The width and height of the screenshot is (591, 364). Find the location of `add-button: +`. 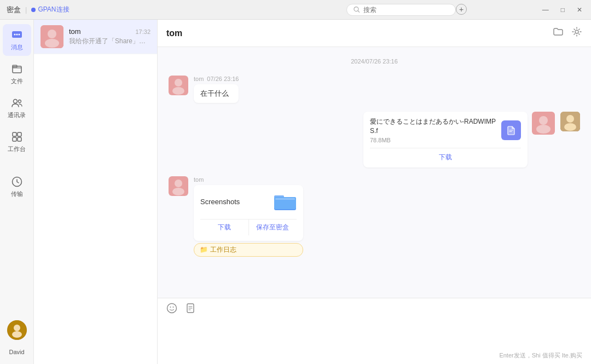

add-button: + is located at coordinates (461, 9).